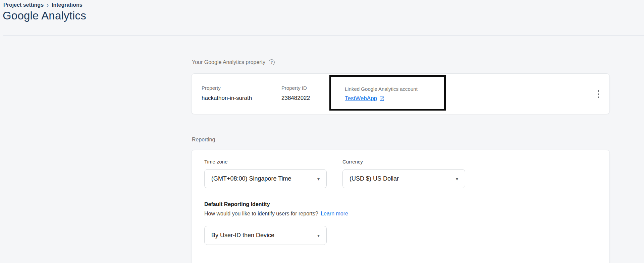  What do you see at coordinates (48, 5) in the screenshot?
I see `breadcrumb-chevron-icon: ›` at bounding box center [48, 5].